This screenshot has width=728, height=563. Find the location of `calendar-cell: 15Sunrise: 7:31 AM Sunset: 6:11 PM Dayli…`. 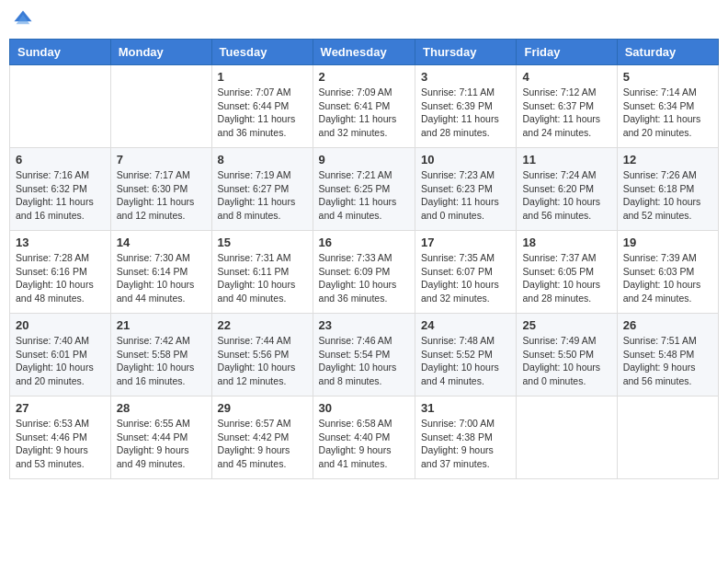

calendar-cell: 15Sunrise: 7:31 AM Sunset: 6:11 PM Dayli… is located at coordinates (262, 272).